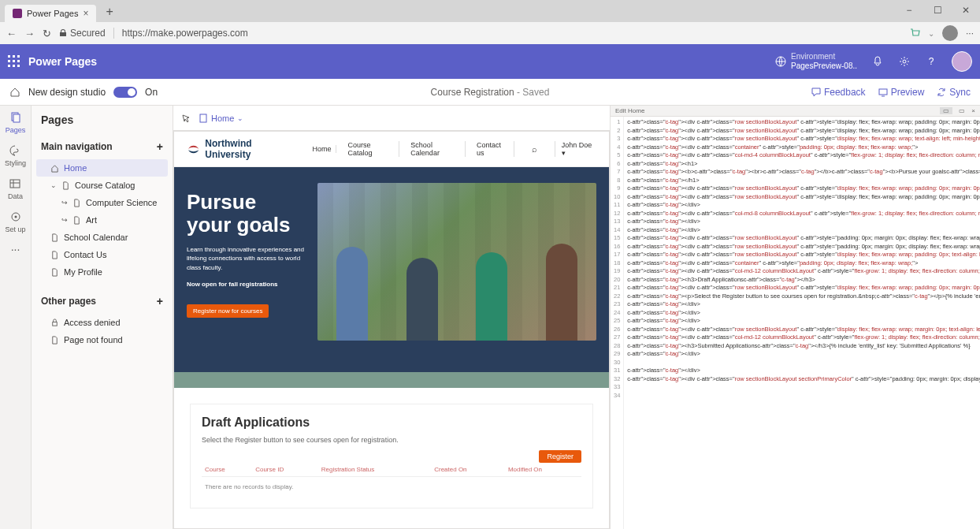 This screenshot has width=980, height=529. I want to click on tree-item-computer-science: ↪Computer Science, so click(102, 203).